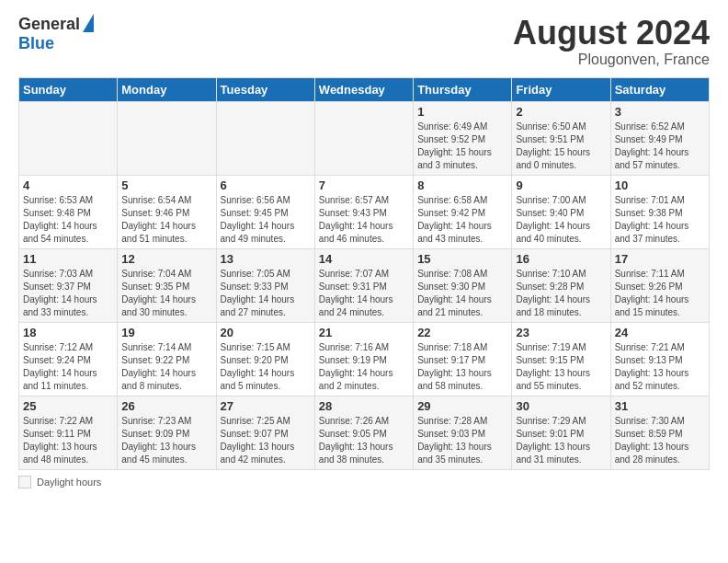  Describe the element at coordinates (561, 212) in the screenshot. I see `calendar-cell: 9Sunrise: 7:00 AM Sunset: 9:40 PM Daylig…` at that location.